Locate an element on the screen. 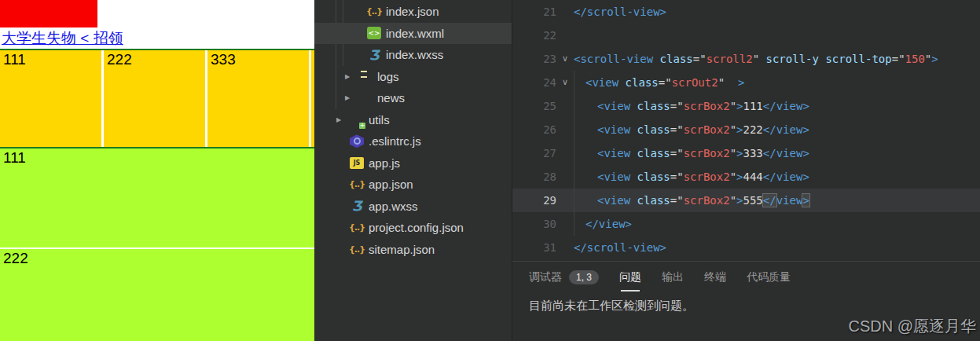 This screenshot has width=980, height=341. tree-item-sitemap.json: sitemap.json is located at coordinates (413, 250).